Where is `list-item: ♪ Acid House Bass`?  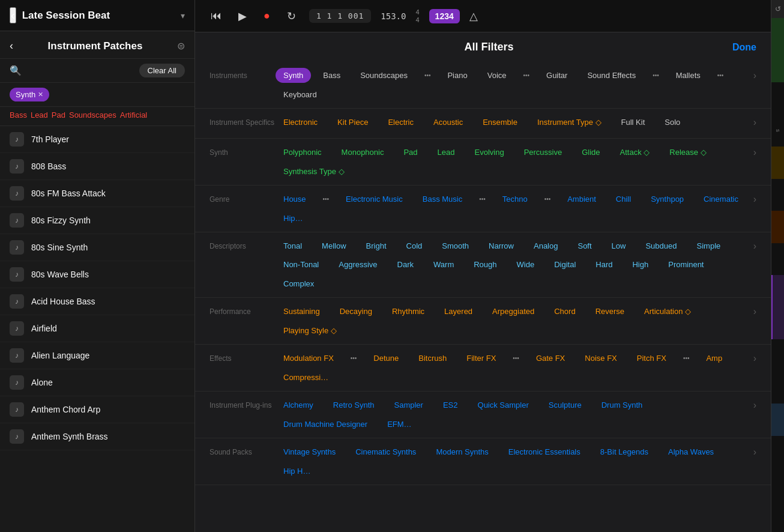 list-item: ♪ Acid House Bass is located at coordinates (97, 301).